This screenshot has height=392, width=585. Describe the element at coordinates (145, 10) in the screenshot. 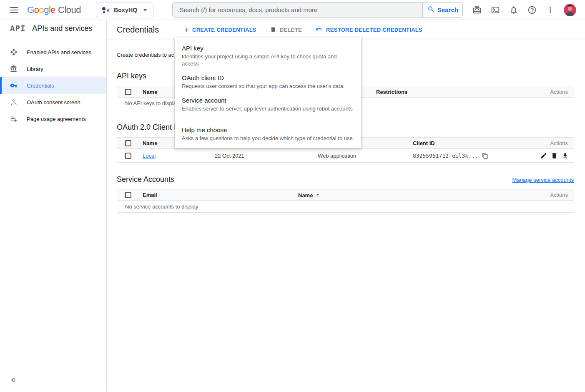

I see `chevron-down-icon` at that location.